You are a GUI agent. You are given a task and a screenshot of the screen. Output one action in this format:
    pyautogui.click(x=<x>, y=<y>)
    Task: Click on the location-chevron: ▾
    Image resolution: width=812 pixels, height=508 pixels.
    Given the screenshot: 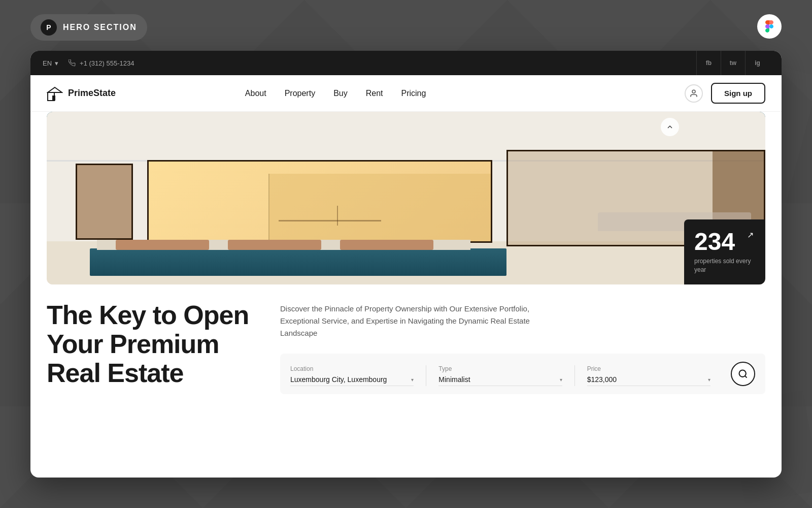 What is the action you would take?
    pyautogui.click(x=412, y=380)
    